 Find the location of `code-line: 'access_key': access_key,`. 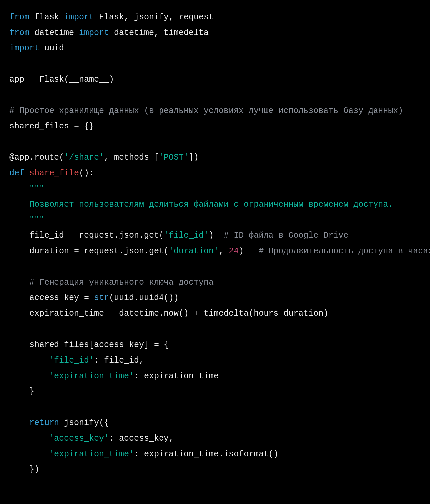

code-line: 'access_key': access_key, is located at coordinates (92, 438).